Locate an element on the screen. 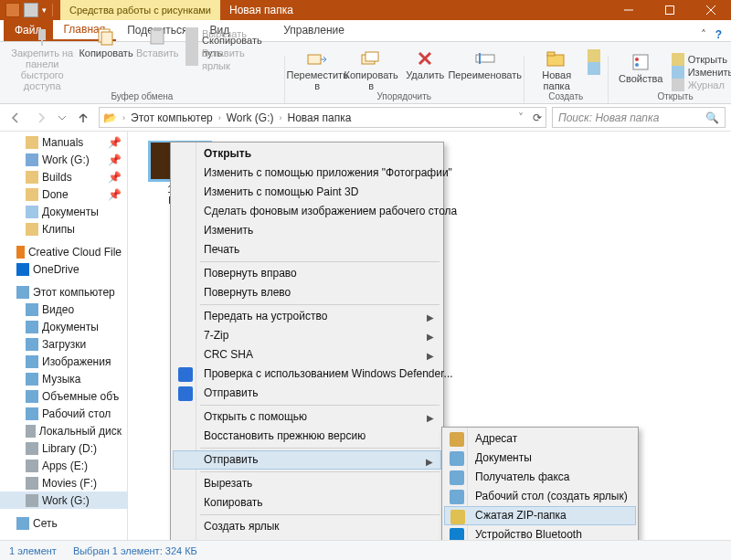 This screenshot has height=560, width=731. up-button is located at coordinates (83, 118).